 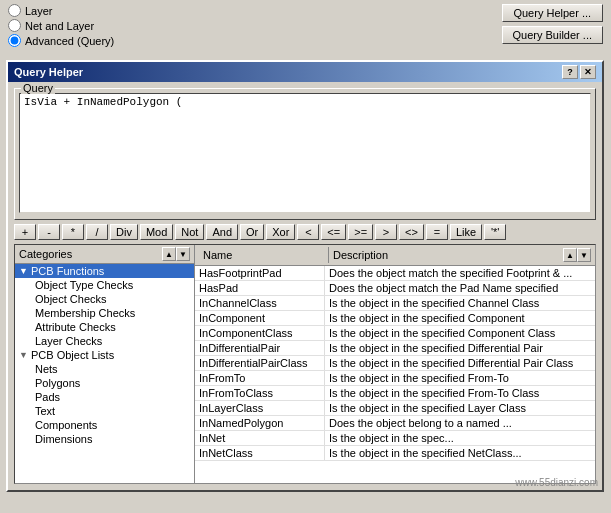 I want to click on categories-label: Categories, so click(x=46, y=254).